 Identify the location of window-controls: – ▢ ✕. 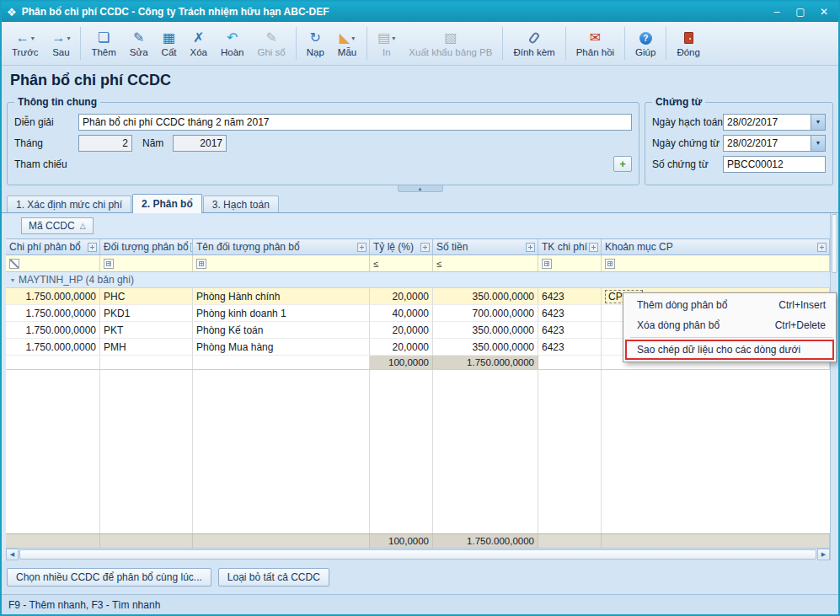
(800, 12).